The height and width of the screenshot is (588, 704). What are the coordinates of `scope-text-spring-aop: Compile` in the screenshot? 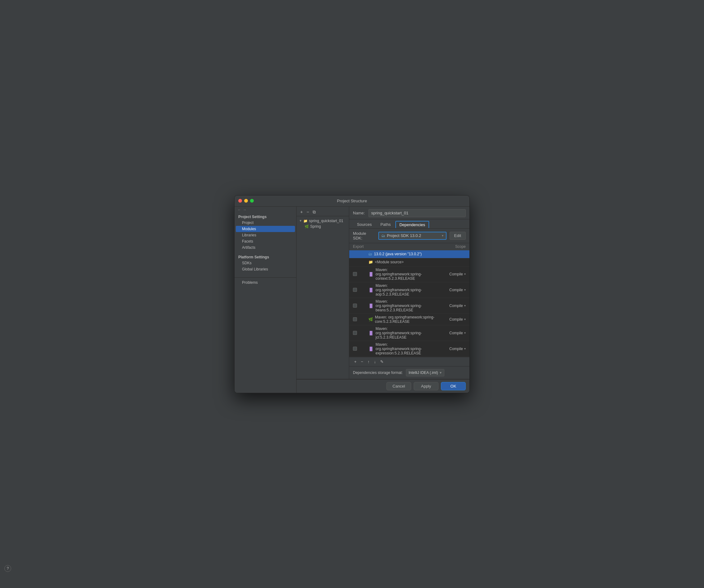 It's located at (456, 290).